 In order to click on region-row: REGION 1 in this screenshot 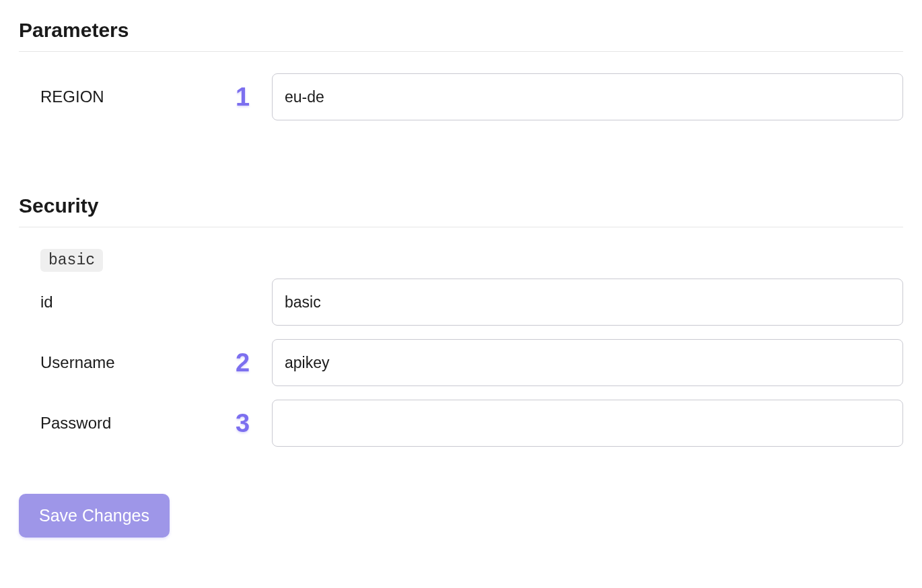, I will do `click(461, 97)`.